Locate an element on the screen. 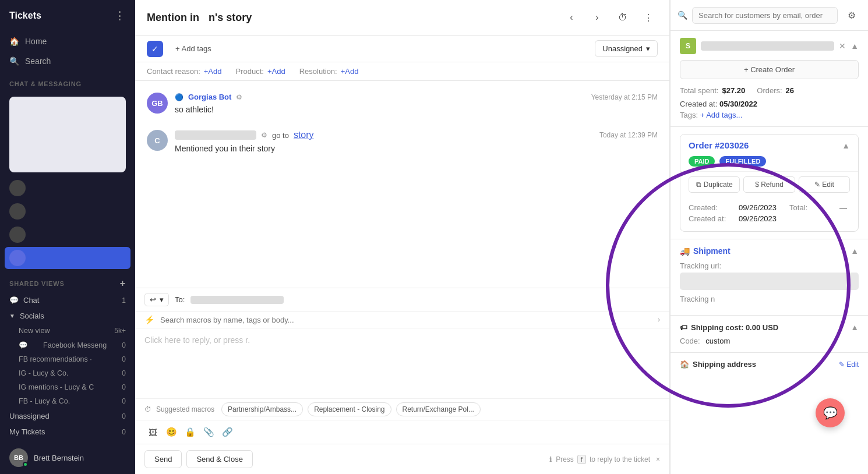 This screenshot has width=868, height=474. macro-search-input is located at coordinates (406, 320).